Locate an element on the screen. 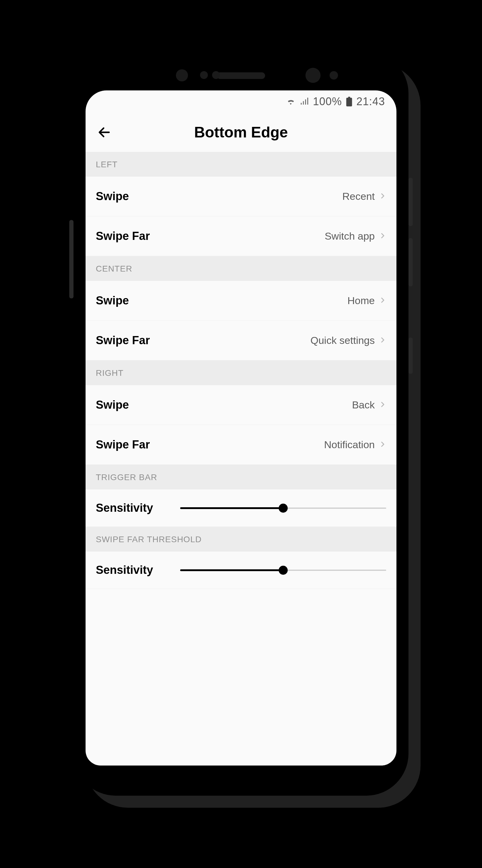  row-center-swipefar: Swipe Far Quick settings is located at coordinates (241, 341).